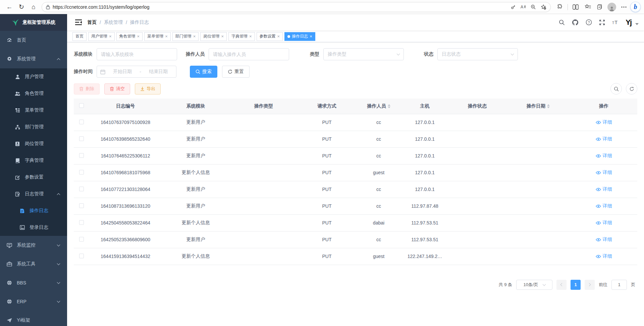 This screenshot has height=326, width=644. What do you see at coordinates (249, 54) in the screenshot?
I see `operator-input` at bounding box center [249, 54].